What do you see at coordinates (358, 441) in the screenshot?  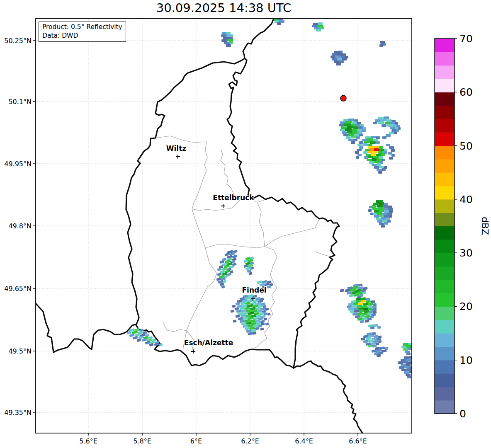 I see `x-tick-label: 6.6°E` at bounding box center [358, 441].